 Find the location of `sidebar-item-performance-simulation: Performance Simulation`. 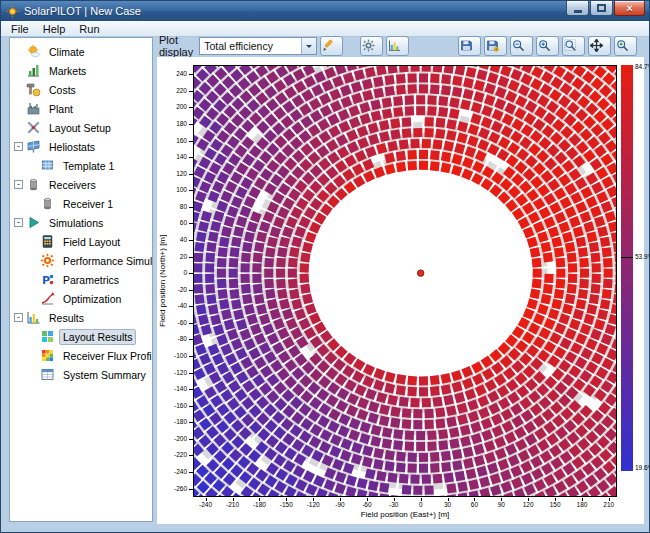

sidebar-item-performance-simulation: Performance Simulation is located at coordinates (81, 260).